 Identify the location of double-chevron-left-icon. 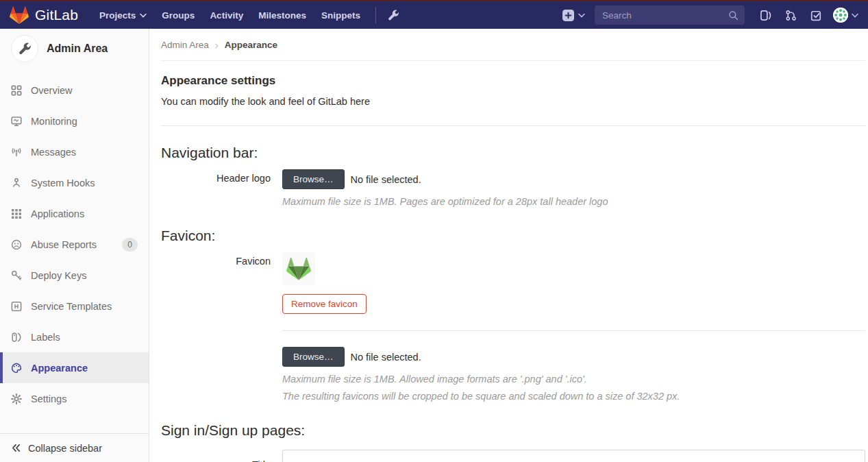
(16, 448).